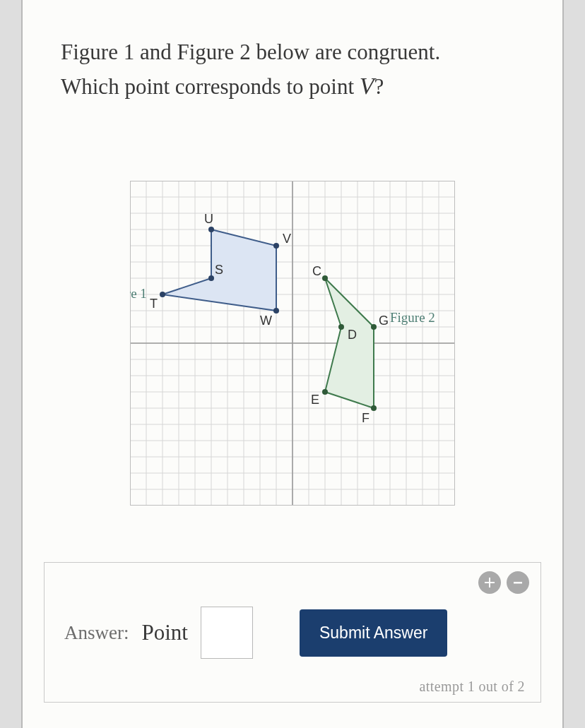 This screenshot has width=585, height=728. Describe the element at coordinates (250, 52) in the screenshot. I see `question-line1: Figure 1 and Figure 2 below are congruen…` at that location.